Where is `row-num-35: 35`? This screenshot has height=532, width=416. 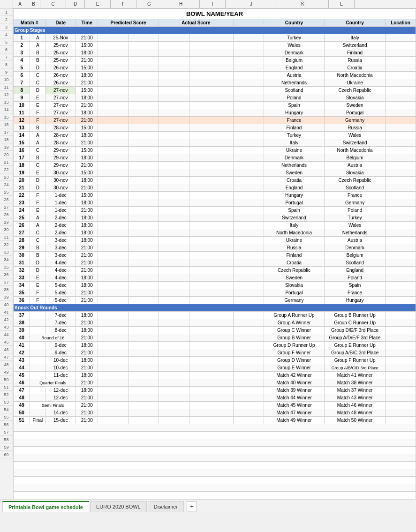 row-num-35: 35 is located at coordinates (7, 267).